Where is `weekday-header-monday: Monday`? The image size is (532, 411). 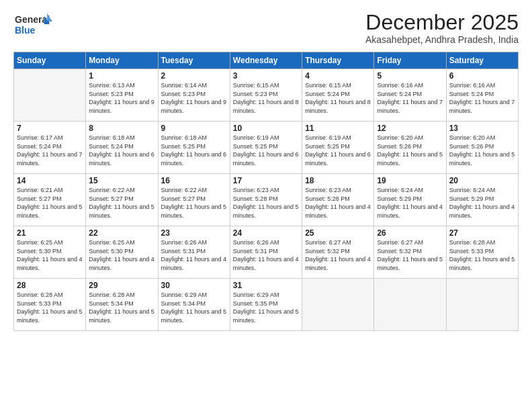
weekday-header-monday: Monday is located at coordinates (122, 60).